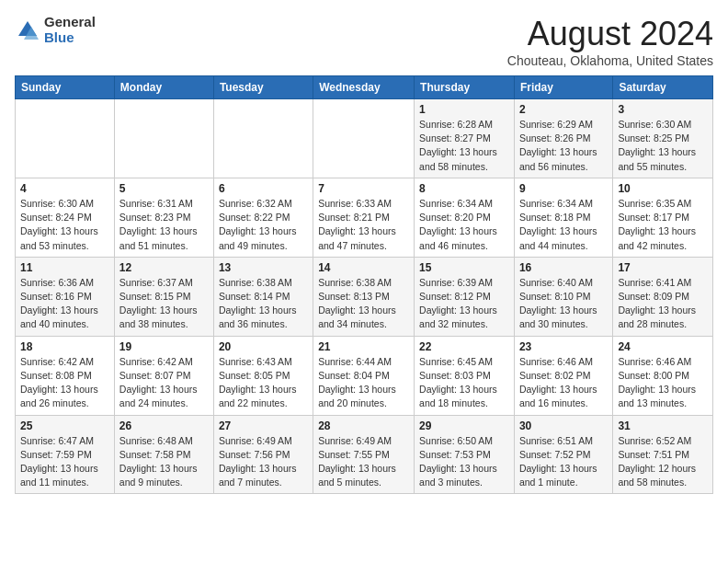 The width and height of the screenshot is (728, 563). Describe the element at coordinates (263, 375) in the screenshot. I see `day-cell: 20Sunrise: 6:43 AM Sunset: 8:05 PM Dayli…` at that location.